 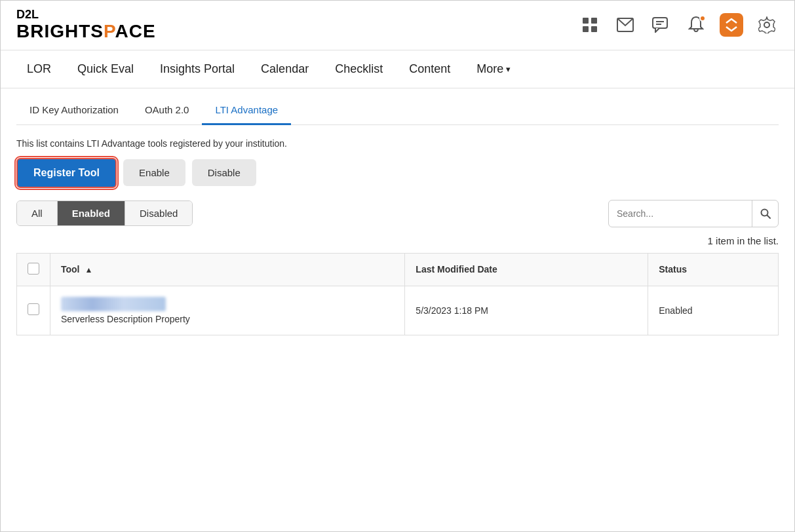 What do you see at coordinates (159, 214) in the screenshot?
I see `filter-disabled: Disabled` at bounding box center [159, 214].